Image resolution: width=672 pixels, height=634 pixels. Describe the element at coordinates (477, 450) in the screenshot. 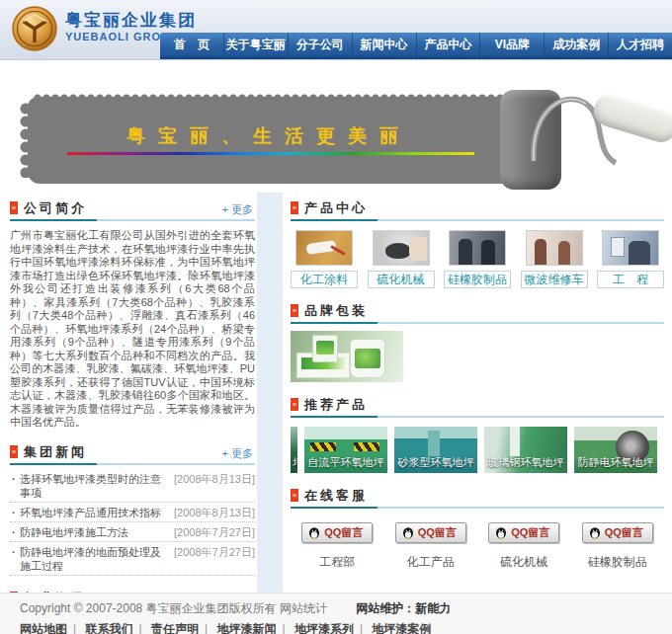

I see `recommended-row: 坪 自流平环氧地坪 砂浆型环氧地坪 玻璃钢环氧地坪 防静电环氧地坪` at that location.